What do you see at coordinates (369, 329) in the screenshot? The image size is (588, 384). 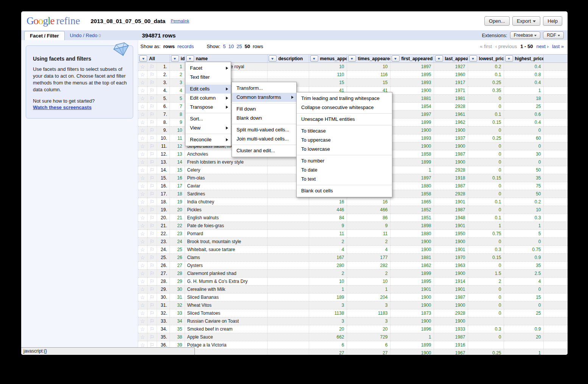 I see `value-cell: 20` at bounding box center [369, 329].